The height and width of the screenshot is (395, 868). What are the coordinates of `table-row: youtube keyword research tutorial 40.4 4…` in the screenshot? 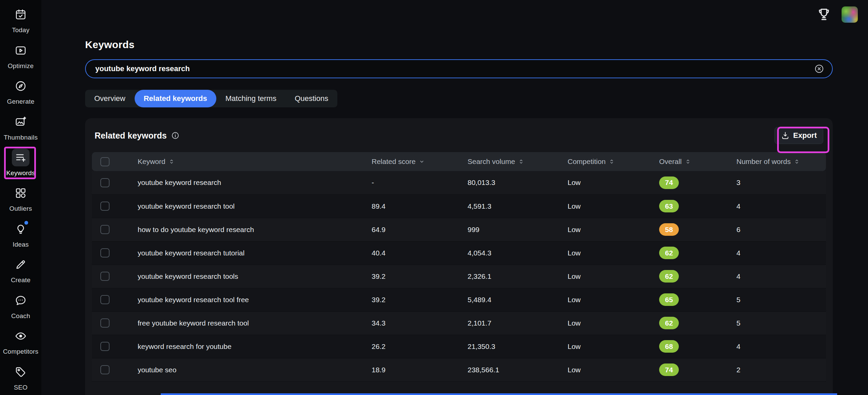 It's located at (459, 253).